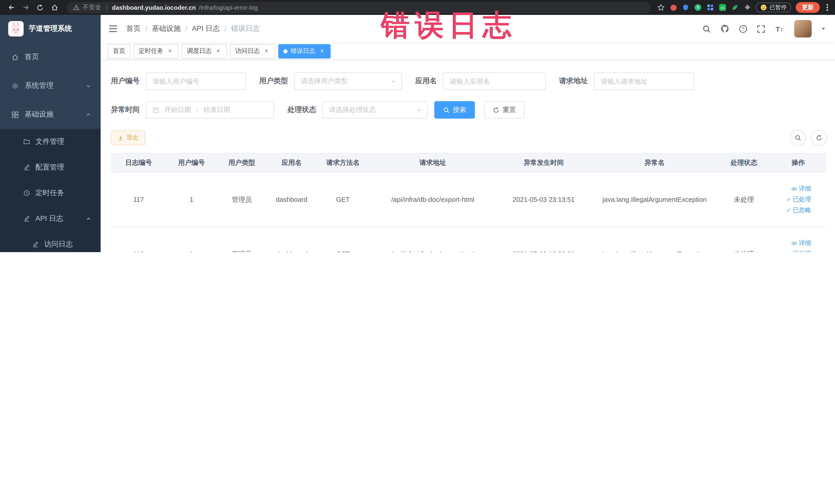 The width and height of the screenshot is (835, 504). What do you see at coordinates (698, 7) in the screenshot?
I see `extension-icon-green-y: Y` at bounding box center [698, 7].